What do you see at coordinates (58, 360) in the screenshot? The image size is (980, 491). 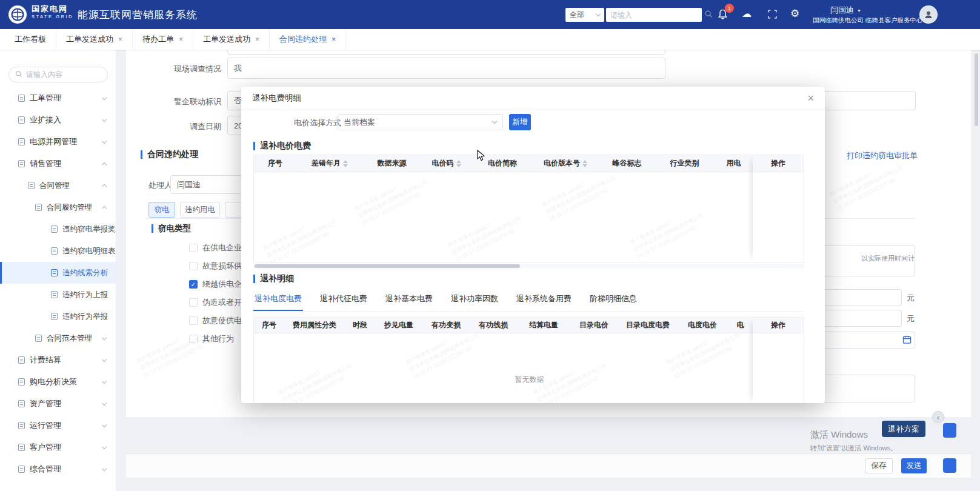 I see `sidebar-item-billing-settlement: 计费结算` at bounding box center [58, 360].